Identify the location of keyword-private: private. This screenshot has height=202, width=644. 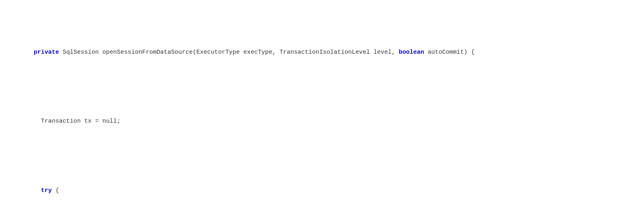
(47, 52).